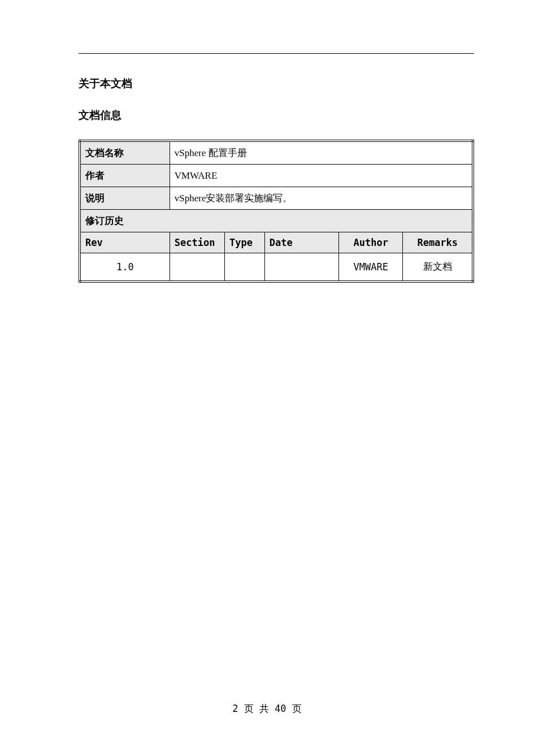  I want to click on author-value: VMWARE, so click(321, 176).